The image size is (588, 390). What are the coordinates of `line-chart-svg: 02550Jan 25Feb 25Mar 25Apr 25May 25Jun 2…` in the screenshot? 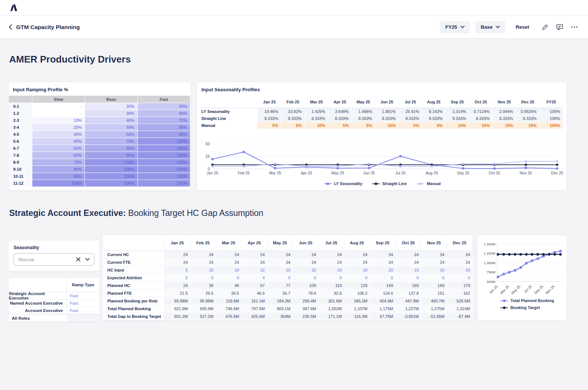 It's located at (382, 159).